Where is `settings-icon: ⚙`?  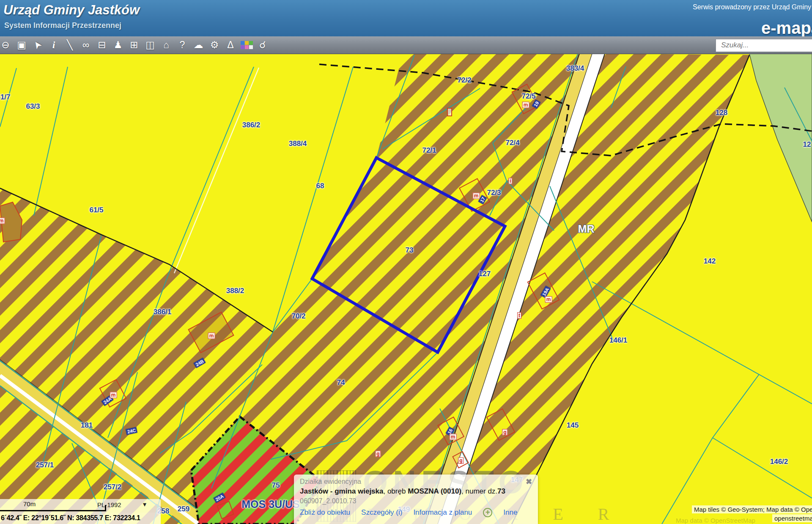
settings-icon: ⚙ is located at coordinates (214, 45).